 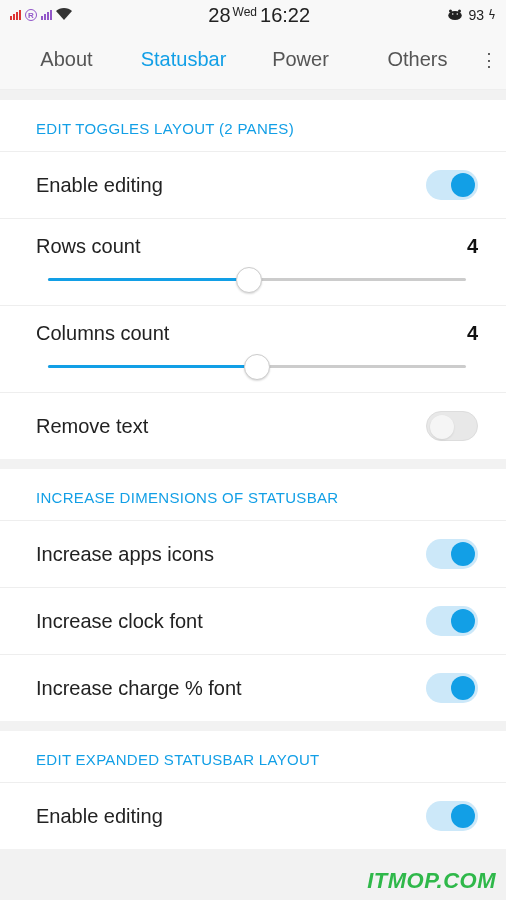 I want to click on toggle-increase-charge-font, so click(x=452, y=688).